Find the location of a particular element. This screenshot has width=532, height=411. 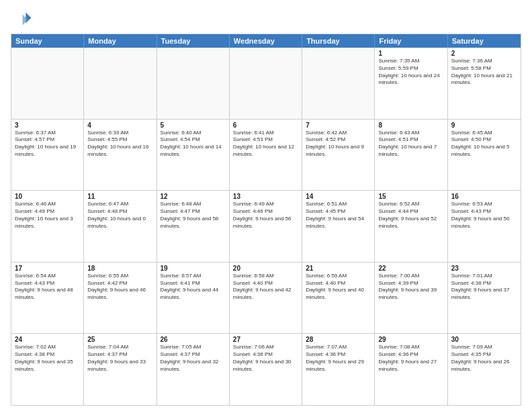

calendar-cell: 8Sunrise: 6:43 AM Sunset: 4:51 PM Daylig… is located at coordinates (411, 155).